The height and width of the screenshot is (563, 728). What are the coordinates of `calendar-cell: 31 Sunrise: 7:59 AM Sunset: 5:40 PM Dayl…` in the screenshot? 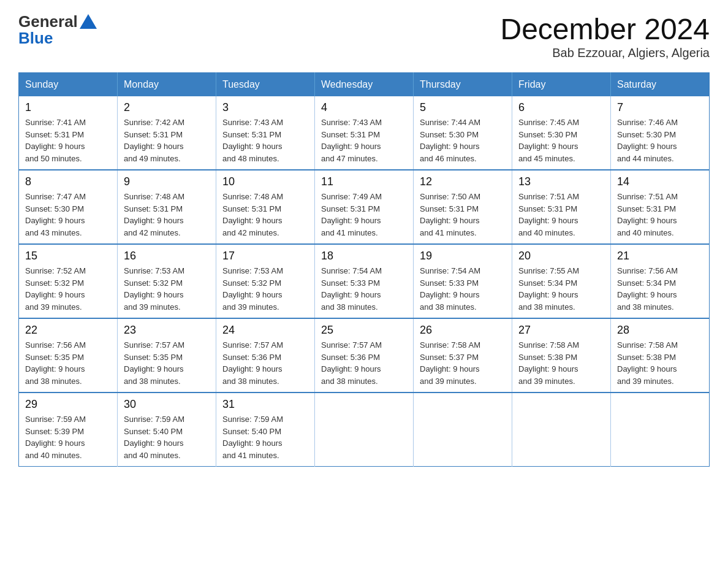 It's located at (266, 429).